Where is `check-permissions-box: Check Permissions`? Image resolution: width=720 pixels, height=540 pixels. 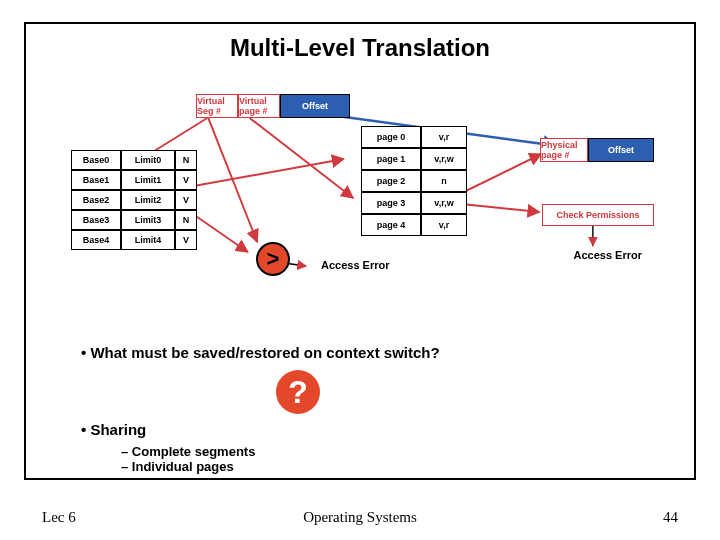 check-permissions-box: Check Permissions is located at coordinates (598, 215).